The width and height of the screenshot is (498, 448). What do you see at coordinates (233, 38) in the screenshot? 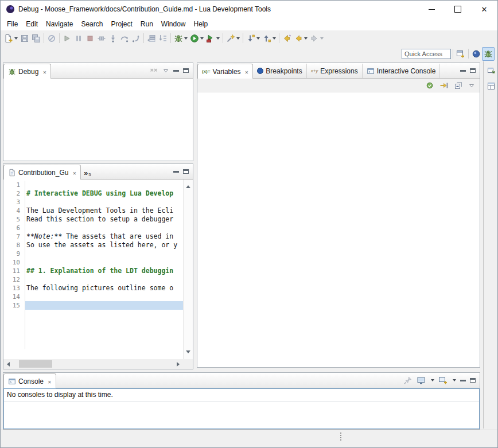
I see `lua-tools-button` at bounding box center [233, 38].